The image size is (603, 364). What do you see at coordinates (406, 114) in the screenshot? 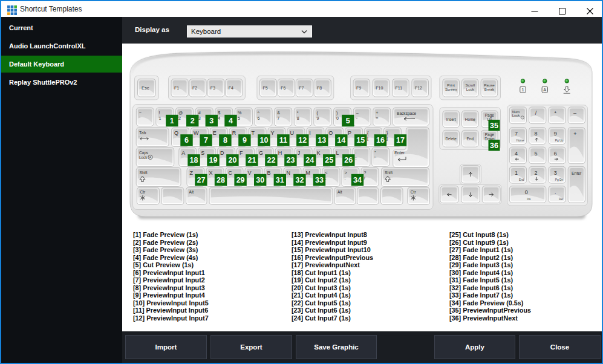
I see `svg-text: Backspace` at bounding box center [406, 114].